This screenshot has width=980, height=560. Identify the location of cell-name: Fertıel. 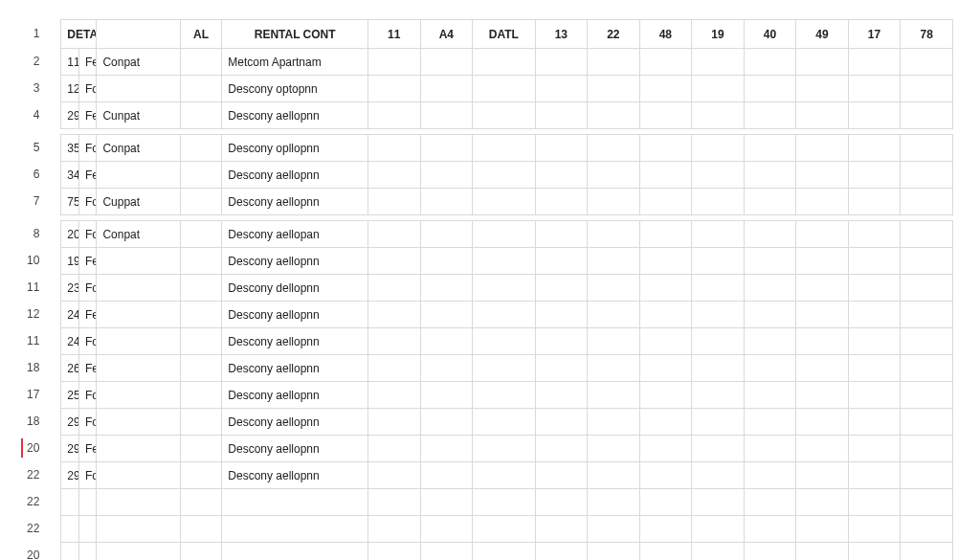
(88, 315).